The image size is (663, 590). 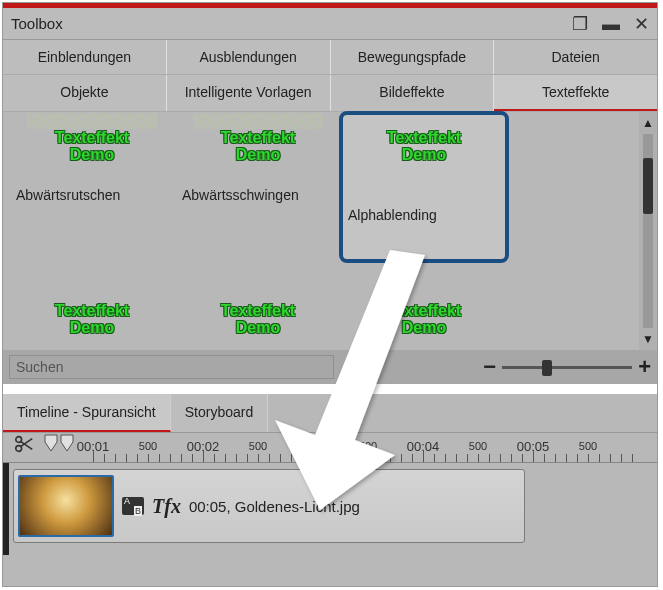 I want to click on effect-cell-abwaertsrutschen: Texteffekt Demo Abwärtsrutschen, so click(x=92, y=187).